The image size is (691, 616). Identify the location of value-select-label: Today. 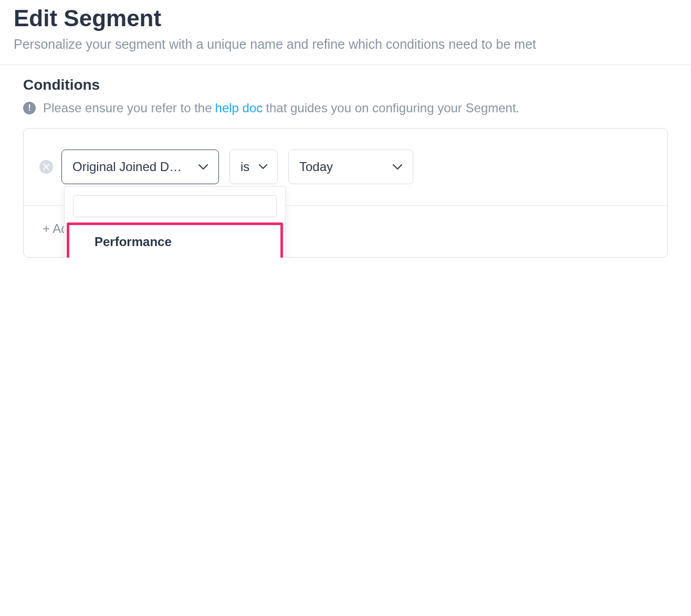
(316, 167).